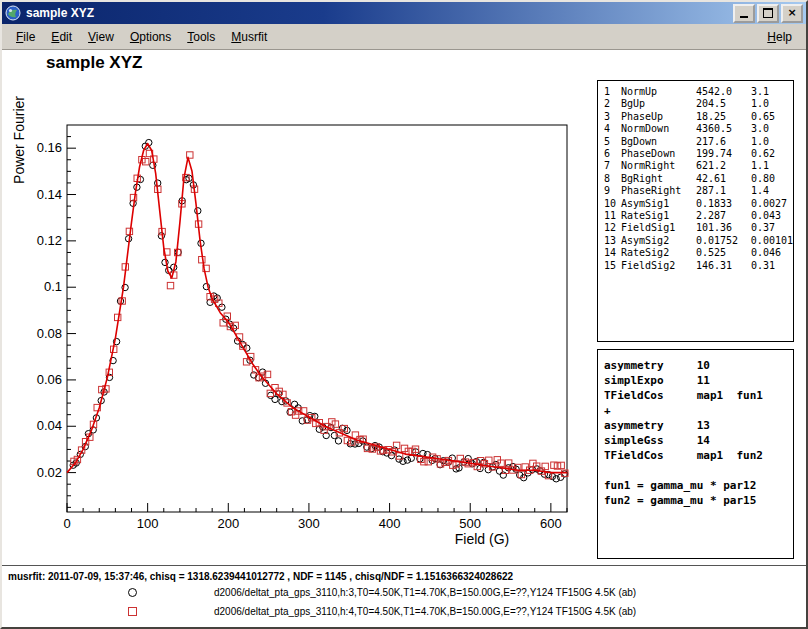 This screenshot has height=629, width=808. I want to click on param-row: 15FieldSig2146.310.31, so click(698, 266).